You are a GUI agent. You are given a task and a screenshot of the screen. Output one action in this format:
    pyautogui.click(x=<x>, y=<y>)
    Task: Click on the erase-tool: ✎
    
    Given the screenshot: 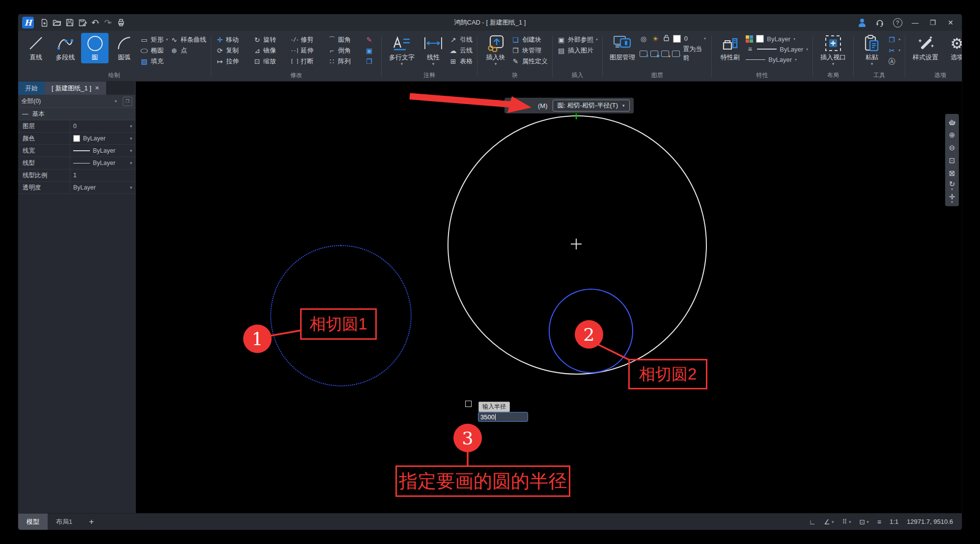 What is the action you would take?
    pyautogui.click(x=371, y=39)
    